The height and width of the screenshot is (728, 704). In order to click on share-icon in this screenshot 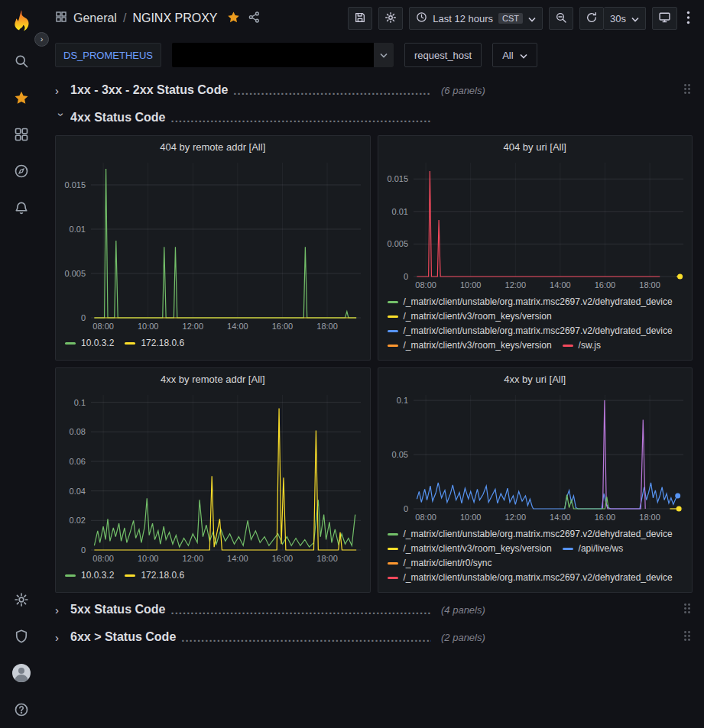, I will do `click(254, 18)`.